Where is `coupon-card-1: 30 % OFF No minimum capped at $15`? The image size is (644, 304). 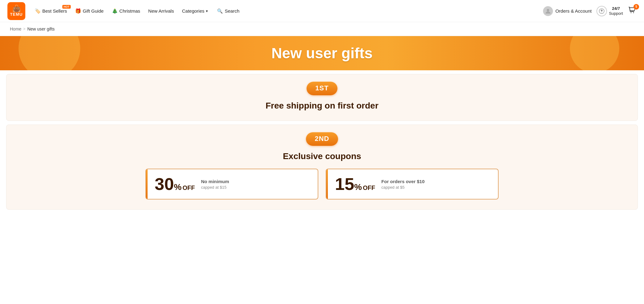 coupon-card-1: 30 % OFF No minimum capped at $15 is located at coordinates (232, 184).